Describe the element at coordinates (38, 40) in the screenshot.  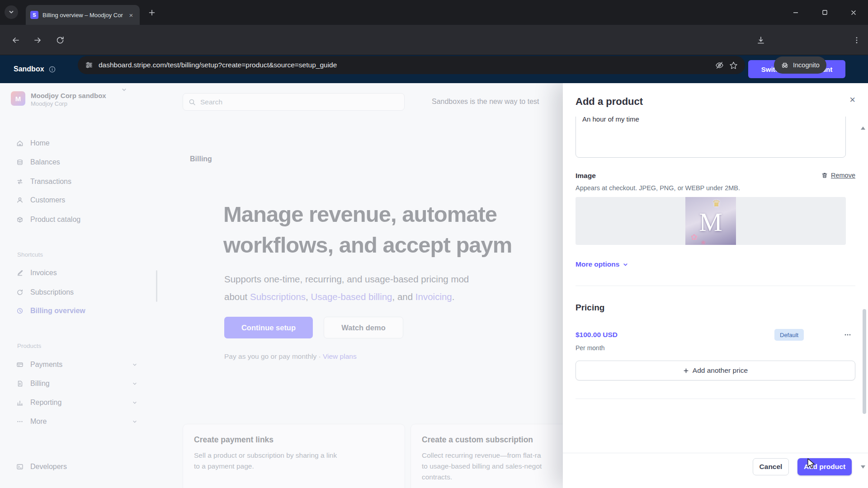
I see `forward-button` at that location.